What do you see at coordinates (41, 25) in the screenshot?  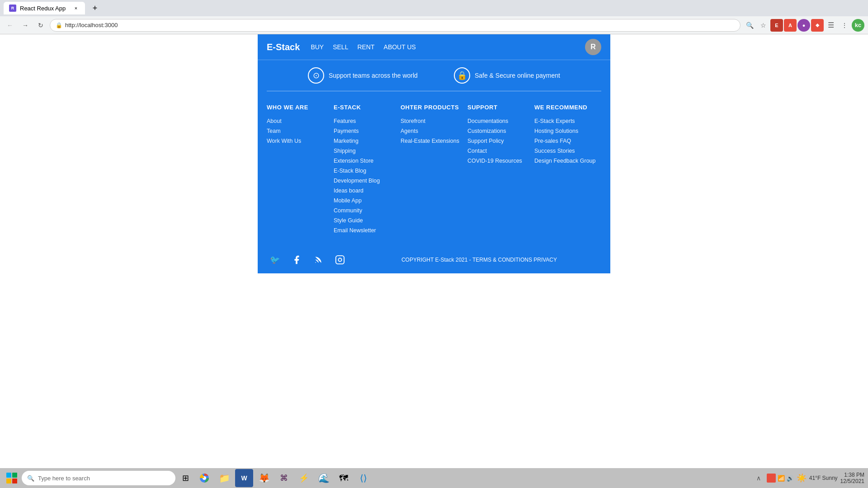 I see `reload-button: ↻` at bounding box center [41, 25].